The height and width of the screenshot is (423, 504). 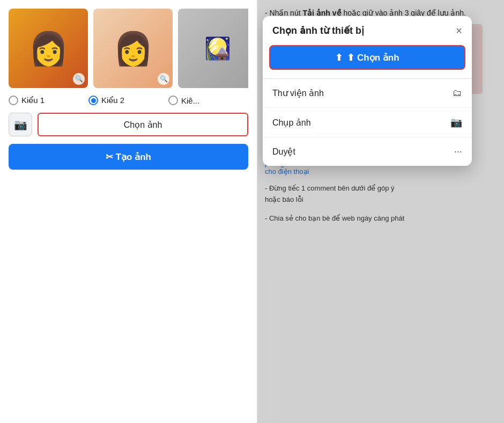 I want to click on chon-anh-button: Chọn ảnh, so click(x=143, y=125).